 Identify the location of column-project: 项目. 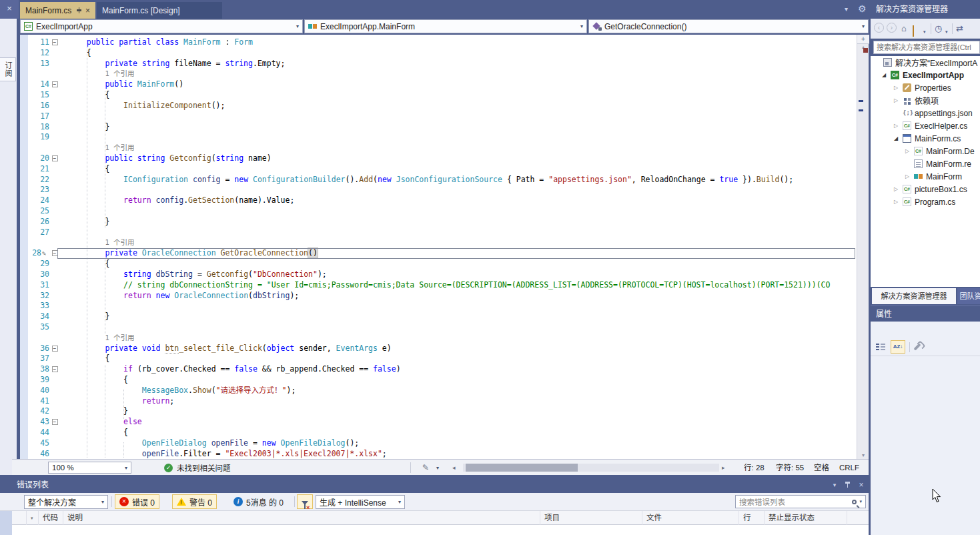
(591, 518).